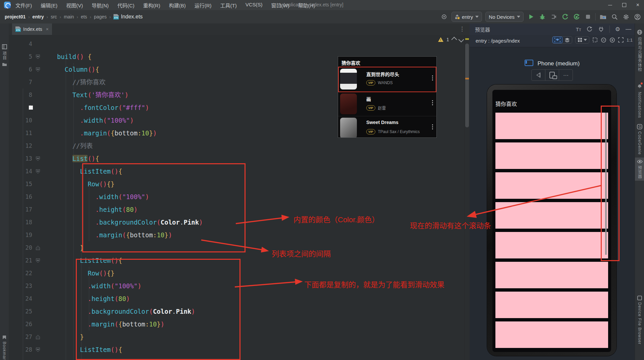  Describe the element at coordinates (454, 40) in the screenshot. I see `prev-issue-icon` at that location.